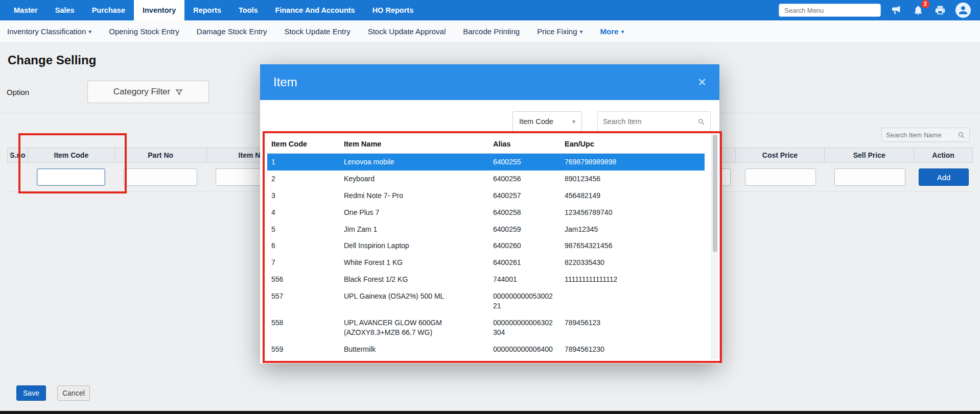 The height and width of the screenshot is (414, 980). I want to click on search-by-dropdown: Item Code ▾, so click(547, 121).